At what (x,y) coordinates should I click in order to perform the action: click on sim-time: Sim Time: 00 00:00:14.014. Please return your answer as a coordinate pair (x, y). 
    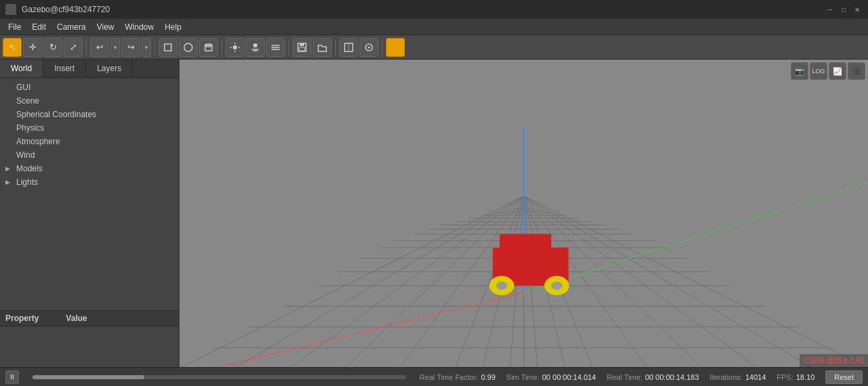
    Looking at the image, I should click on (551, 377).